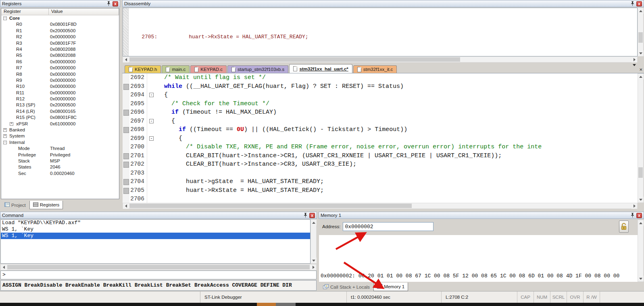  I want to click on editor-hscrollbar, so click(380, 206).